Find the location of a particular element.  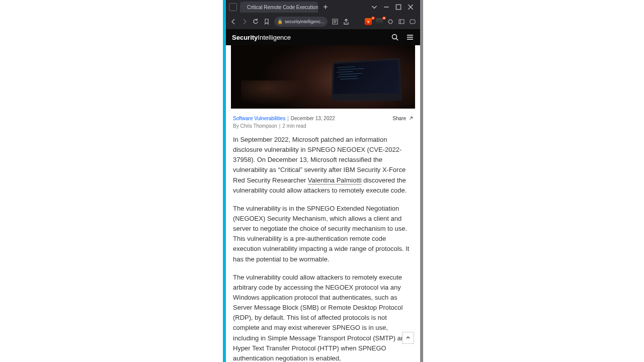

reader-icon is located at coordinates (335, 22).